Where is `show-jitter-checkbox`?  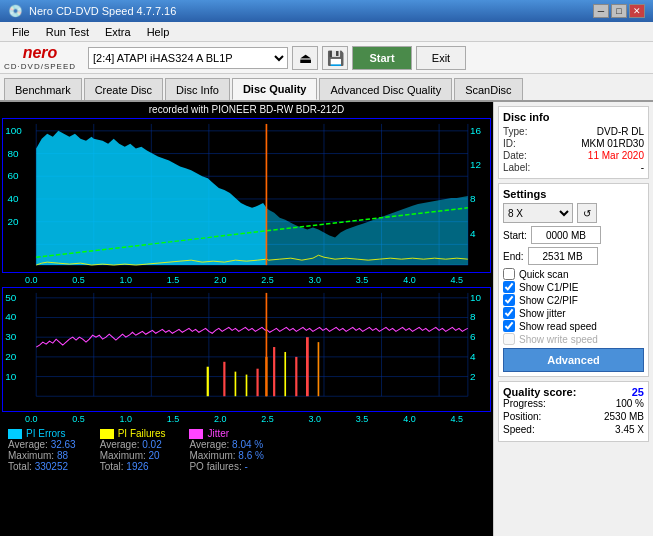 show-jitter-checkbox is located at coordinates (509, 313).